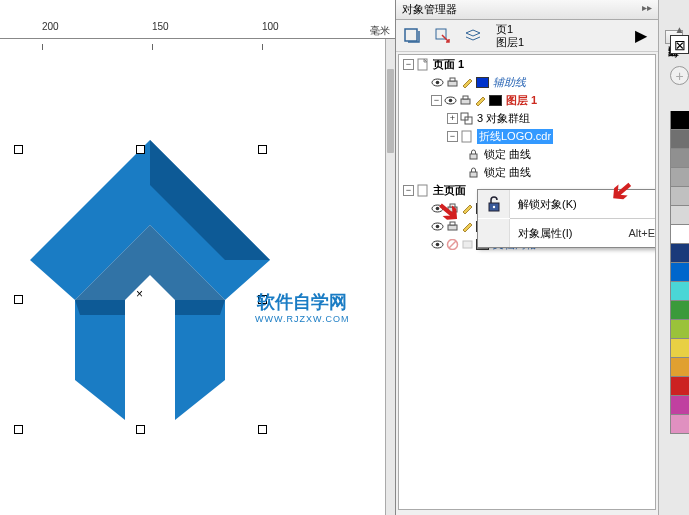  I want to click on watermark-main: 软件自学网, so click(302, 302).